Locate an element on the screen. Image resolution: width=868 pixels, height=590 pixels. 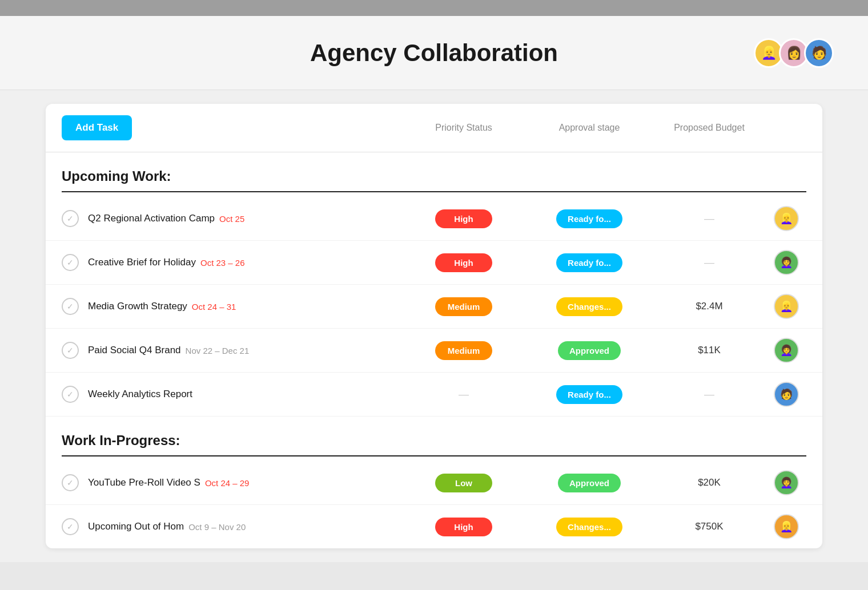
task-name: Upcoming Out of Hom Oct 9 – Nov 20 is located at coordinates (244, 527).